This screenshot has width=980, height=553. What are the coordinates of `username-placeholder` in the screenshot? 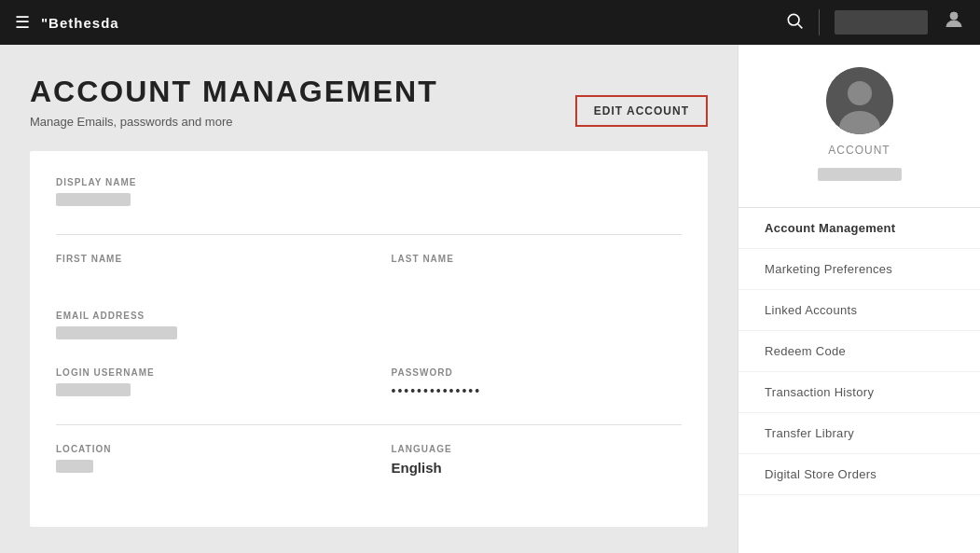 It's located at (93, 390).